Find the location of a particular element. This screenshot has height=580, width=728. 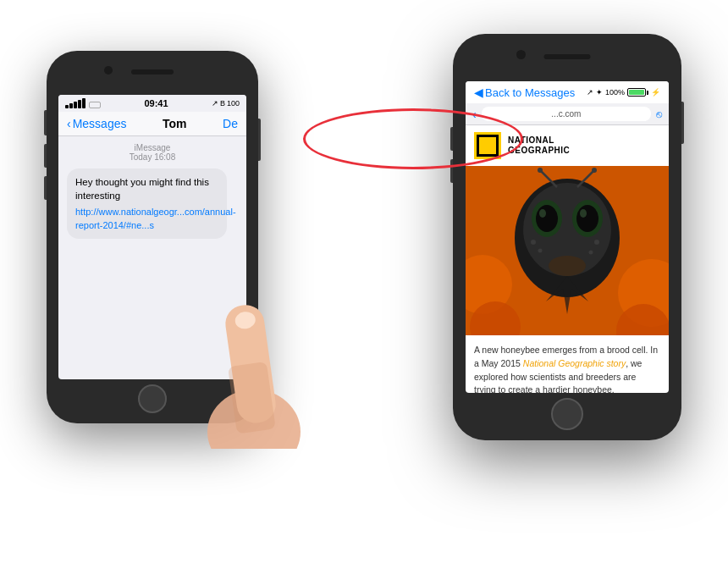

ng-logo is located at coordinates (488, 146).